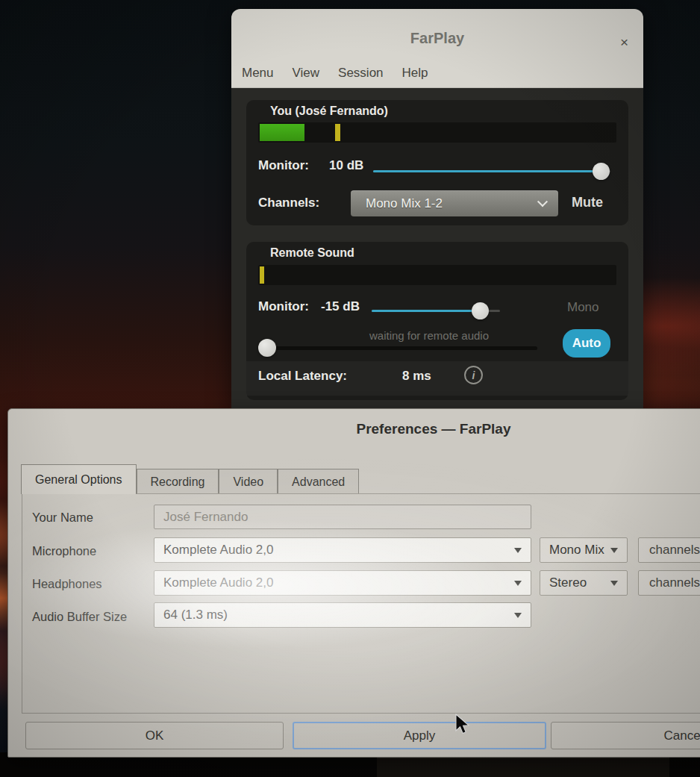 Image resolution: width=700 pixels, height=777 pixels. What do you see at coordinates (218, 583) in the screenshot?
I see `headphones-value: Komplete Audio 2,0` at bounding box center [218, 583].